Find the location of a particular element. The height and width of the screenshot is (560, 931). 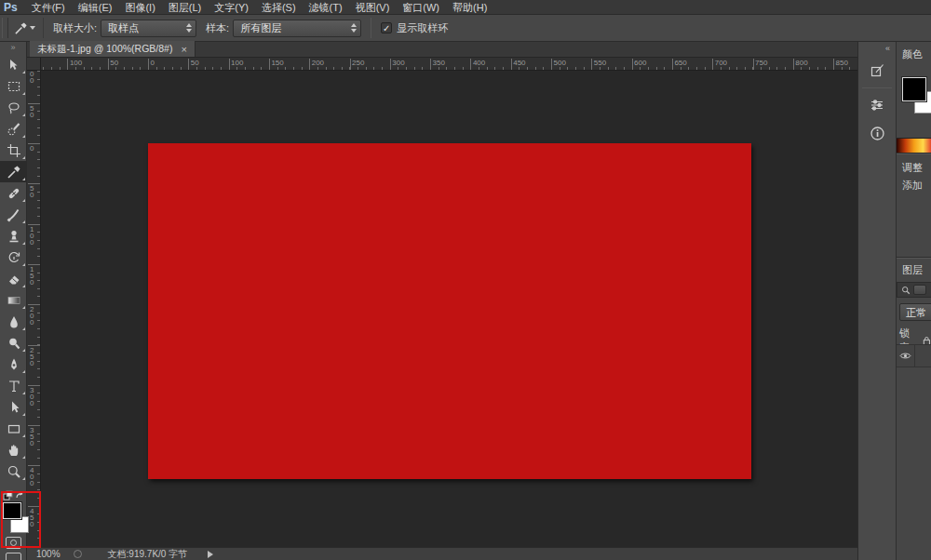

vertical-ruler: 10050050100150200250300350400450 is located at coordinates (34, 309).